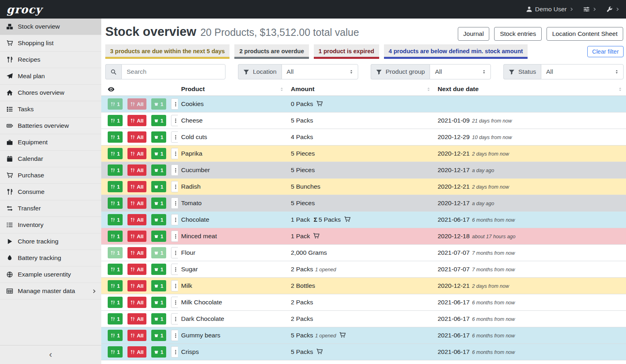 Image resolution: width=626 pixels, height=364 pixels. Describe the element at coordinates (51, 209) in the screenshot. I see `sidebar-item-transfer: Transfer` at that location.